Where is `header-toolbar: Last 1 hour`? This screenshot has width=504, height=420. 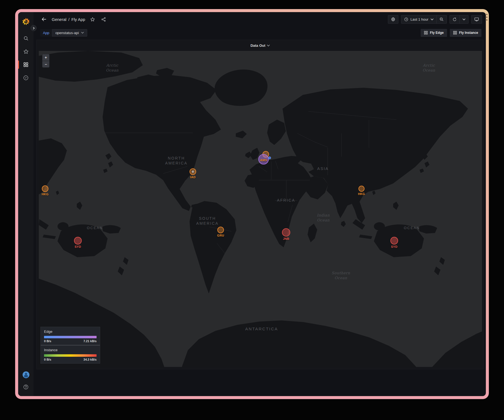 header-toolbar: Last 1 hour is located at coordinates (435, 19).